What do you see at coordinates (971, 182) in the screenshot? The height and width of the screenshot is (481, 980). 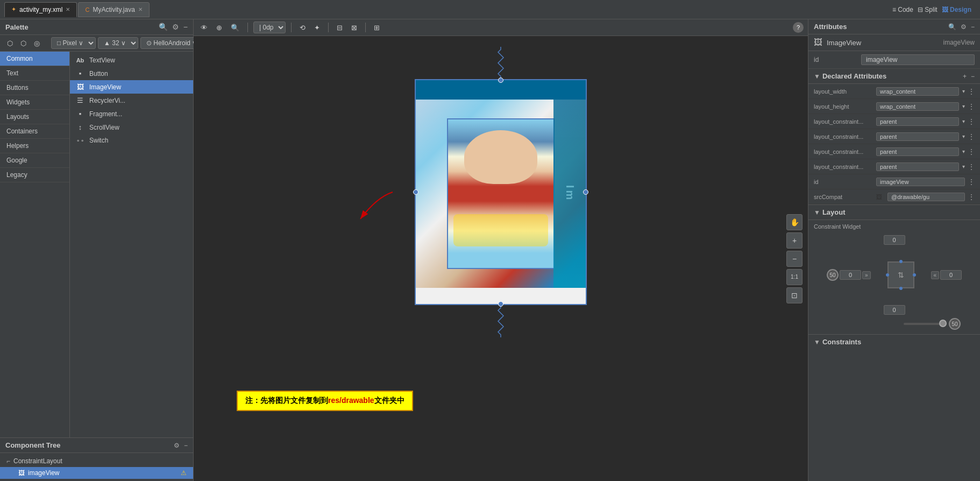 I see `attr-id-more: ⋮` at bounding box center [971, 182].